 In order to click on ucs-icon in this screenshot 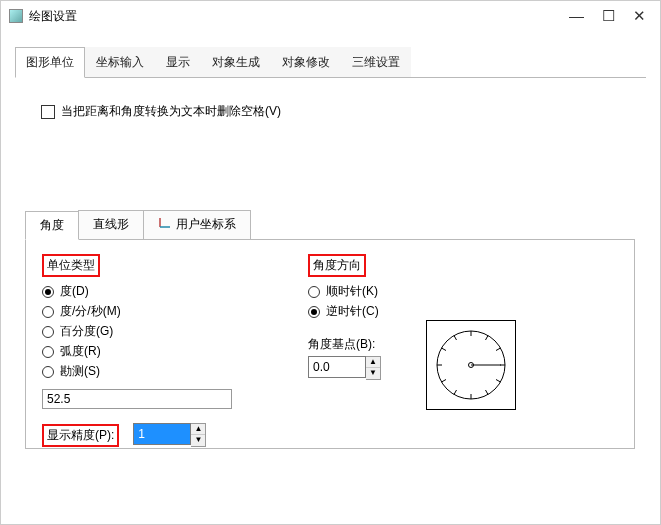, I will do `click(165, 224)`.